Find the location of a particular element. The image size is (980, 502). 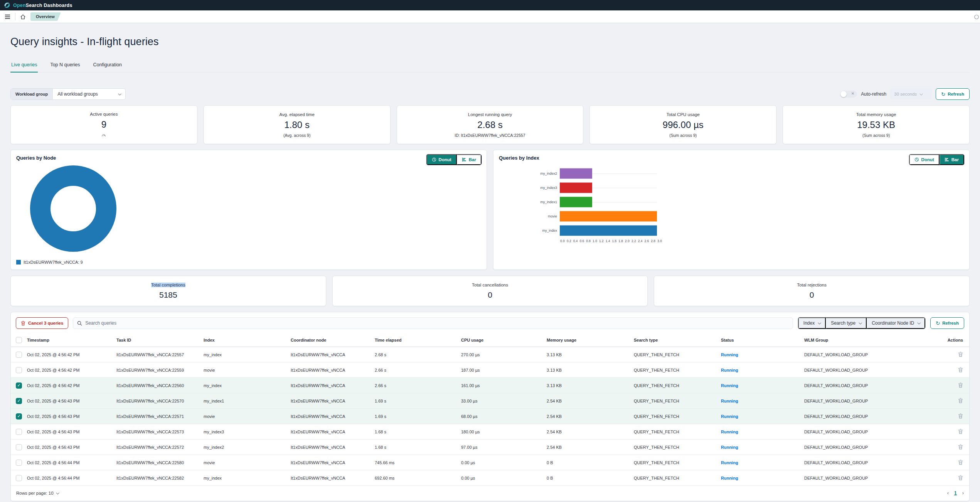

column-header-wlm-group: WLM Group is located at coordinates (872, 340).